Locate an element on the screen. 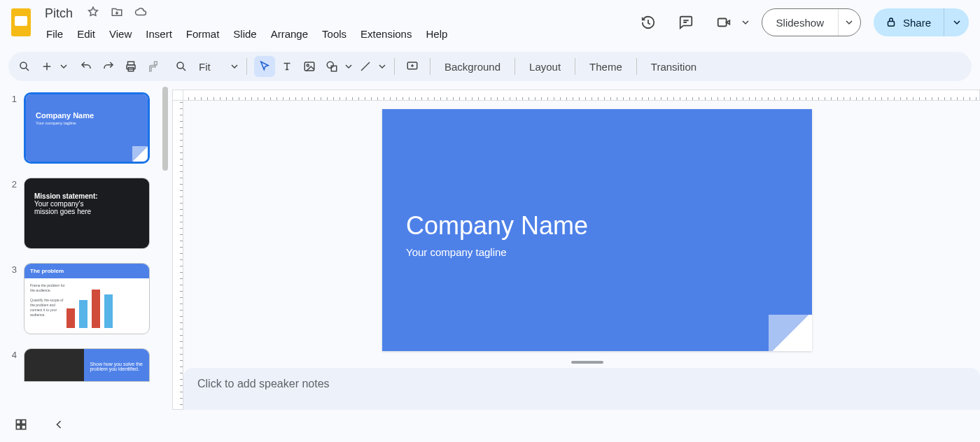 The image size is (980, 442). slideshow-dropdown is located at coordinates (849, 22).